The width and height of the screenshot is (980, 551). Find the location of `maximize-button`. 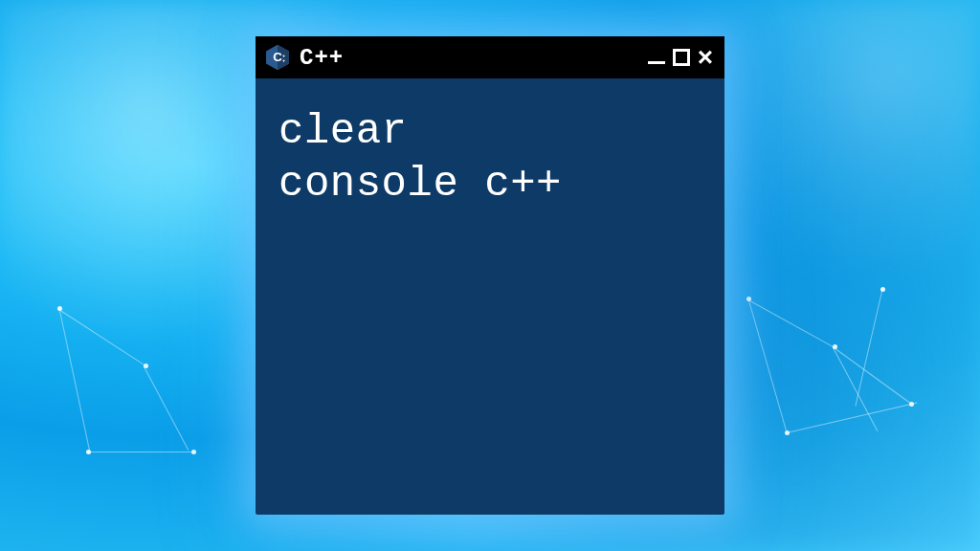

maximize-button is located at coordinates (681, 57).